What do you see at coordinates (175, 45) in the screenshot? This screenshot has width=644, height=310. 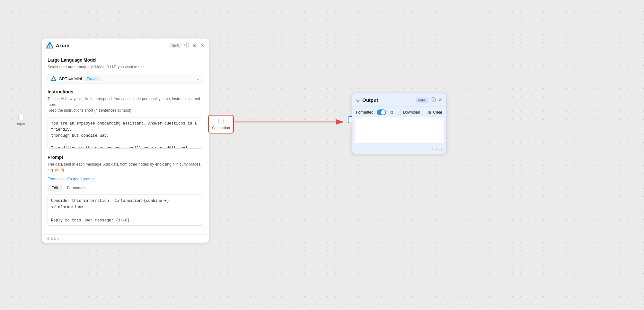 I see `azure-badge: llm-0` at bounding box center [175, 45].